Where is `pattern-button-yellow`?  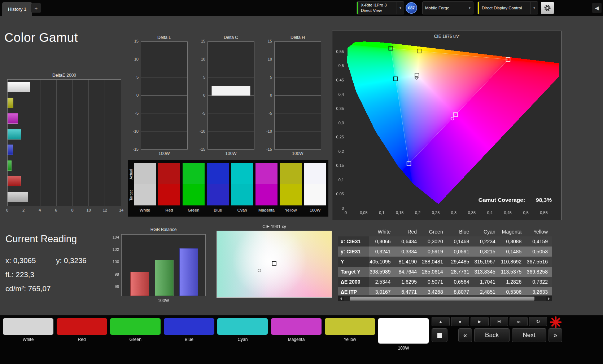
pattern-button-yellow is located at coordinates (350, 327).